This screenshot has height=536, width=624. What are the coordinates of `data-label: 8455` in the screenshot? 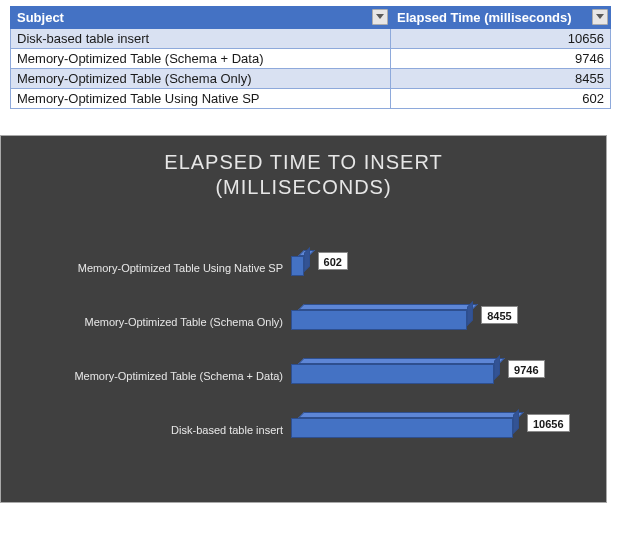 It's located at (499, 315).